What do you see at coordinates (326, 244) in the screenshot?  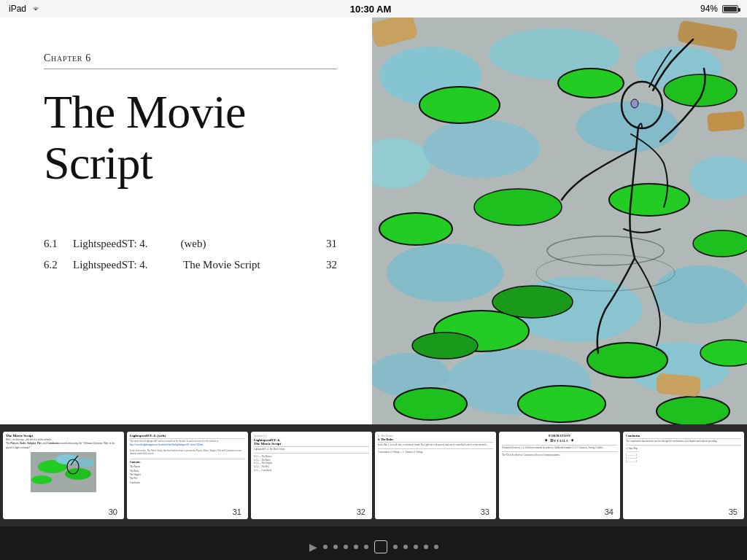 I see `toc-page-1: 31` at bounding box center [326, 244].